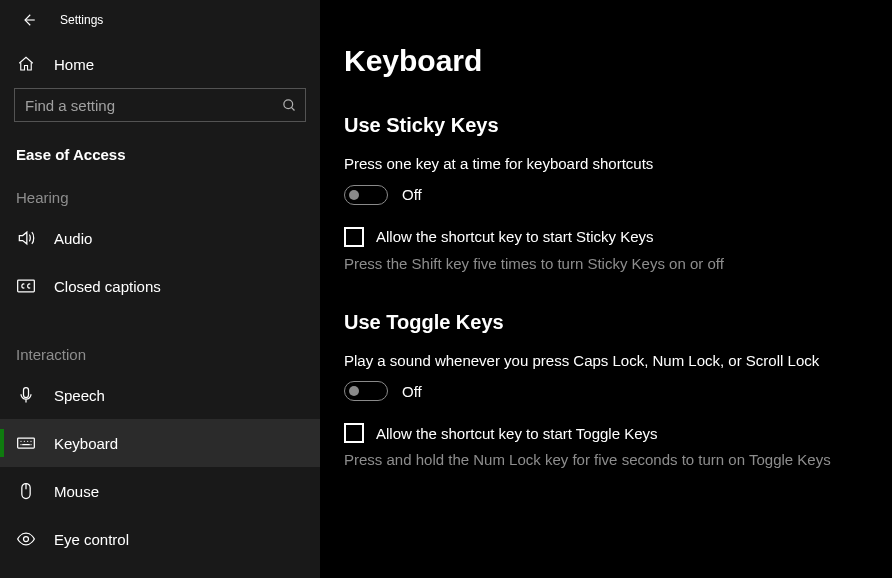  Describe the element at coordinates (28, 20) in the screenshot. I see `arrow-left-icon` at that location.